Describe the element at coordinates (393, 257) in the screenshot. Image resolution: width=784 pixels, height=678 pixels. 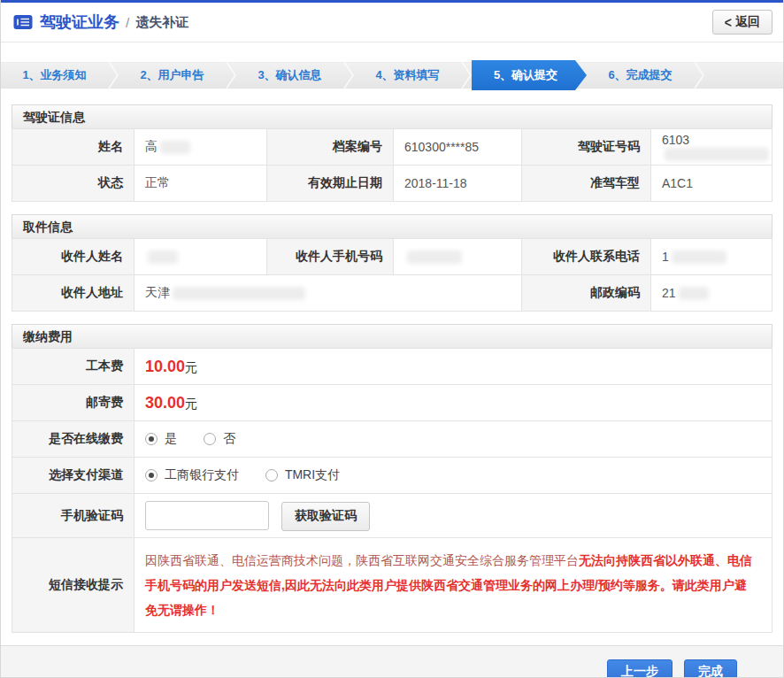
I see `table-row: 收件人姓名 收件人手机号码 收件人联系电话 1` at that location.